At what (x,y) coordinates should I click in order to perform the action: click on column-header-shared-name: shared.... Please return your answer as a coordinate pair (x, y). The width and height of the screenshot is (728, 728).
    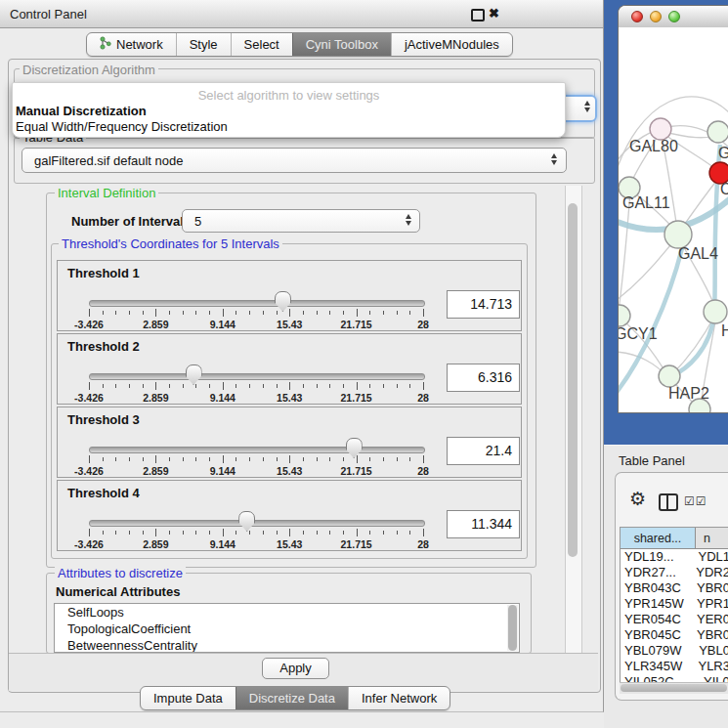
    Looking at the image, I should click on (659, 537).